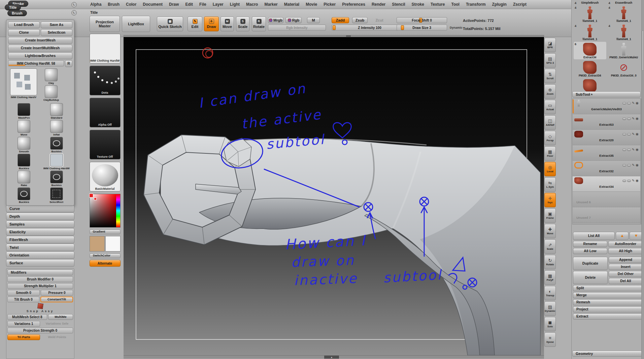 This screenshot has height=359, width=644. I want to click on create-insertmesh-button: Create InsertMesh, so click(40, 40).